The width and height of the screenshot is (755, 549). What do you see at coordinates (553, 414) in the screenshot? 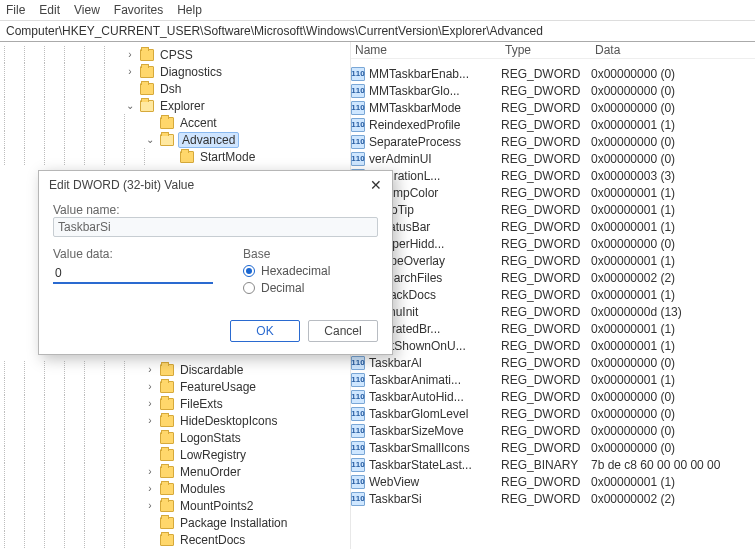
I see `list-item: 110TaskbarGlomLevelREG_DWORD0x00000000 (…` at bounding box center [553, 414].